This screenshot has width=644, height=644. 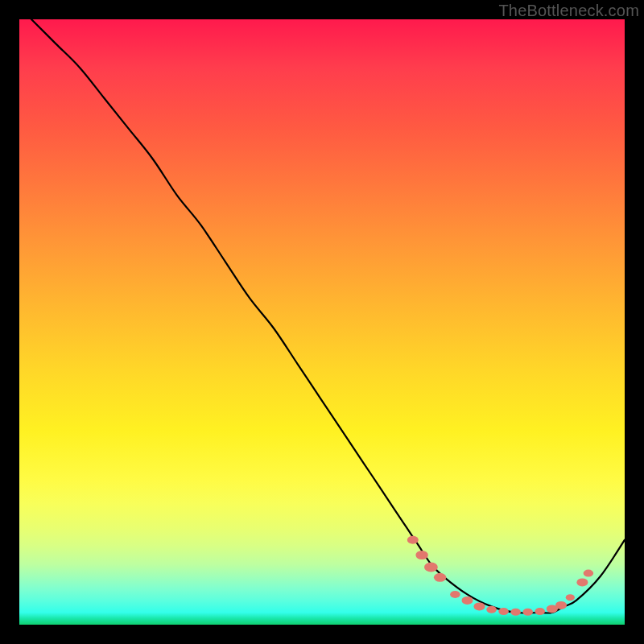 I want to click on attribution-text: TheBottleneck.com, so click(x=568, y=11).